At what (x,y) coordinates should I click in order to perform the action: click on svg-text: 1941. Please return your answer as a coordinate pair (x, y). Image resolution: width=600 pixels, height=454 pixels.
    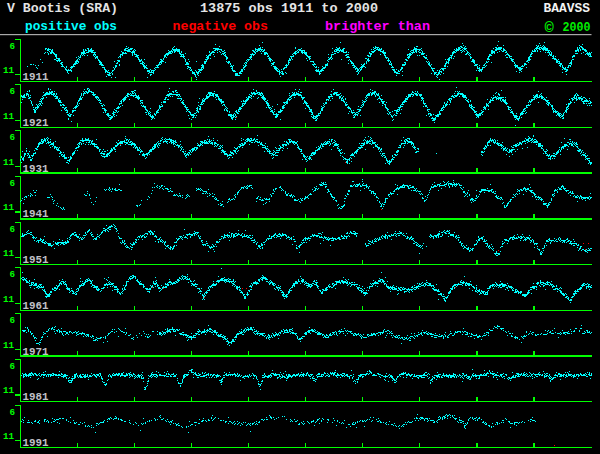
    Looking at the image, I should click on (36, 214).